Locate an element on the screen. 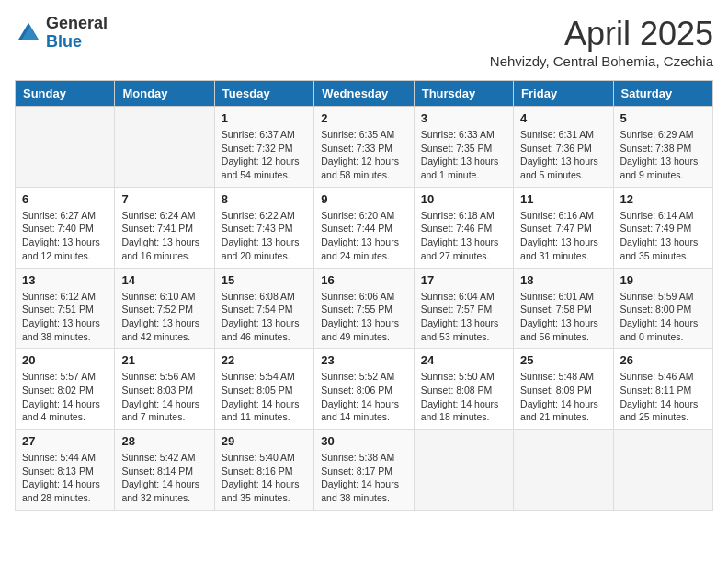 The image size is (728, 563). day-number: 20 is located at coordinates (64, 361).